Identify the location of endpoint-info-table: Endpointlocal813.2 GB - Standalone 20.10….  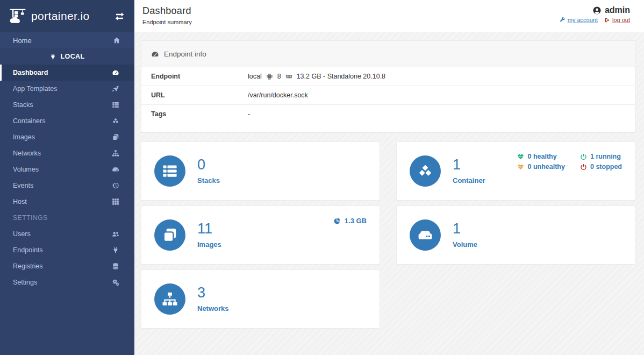
(388, 95).